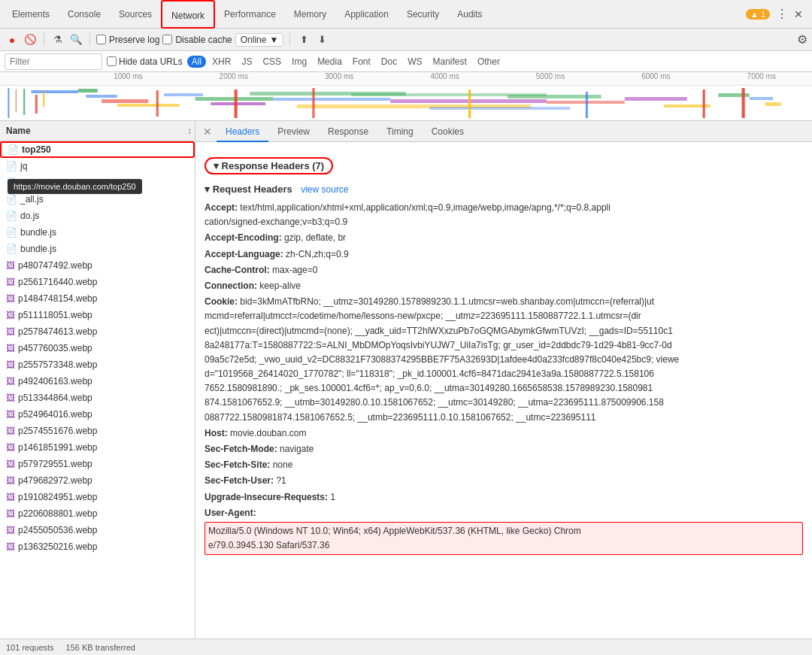  Describe the element at coordinates (189, 131) in the screenshot. I see `file-list-scroll-button: ↕` at that location.